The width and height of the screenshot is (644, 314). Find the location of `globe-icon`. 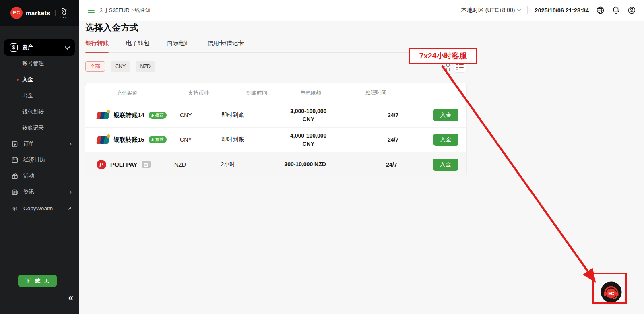

globe-icon is located at coordinates (601, 10).